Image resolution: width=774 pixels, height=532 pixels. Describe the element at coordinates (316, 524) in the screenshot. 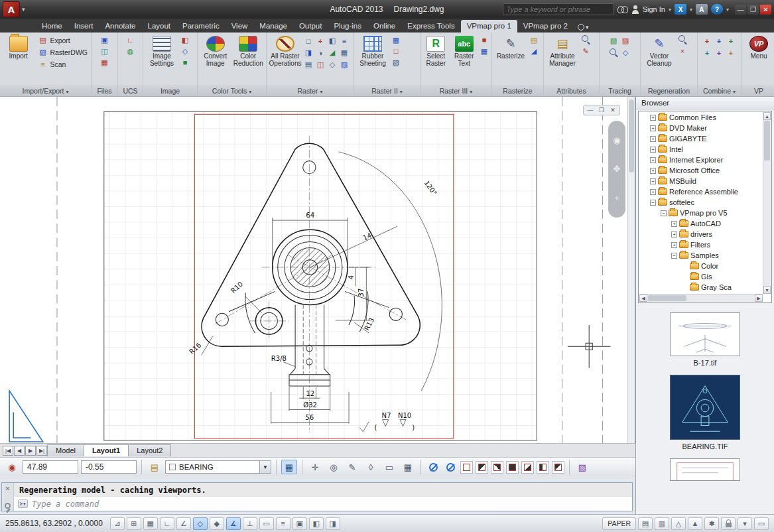

I see `quick-properties-icon: ◧` at that location.